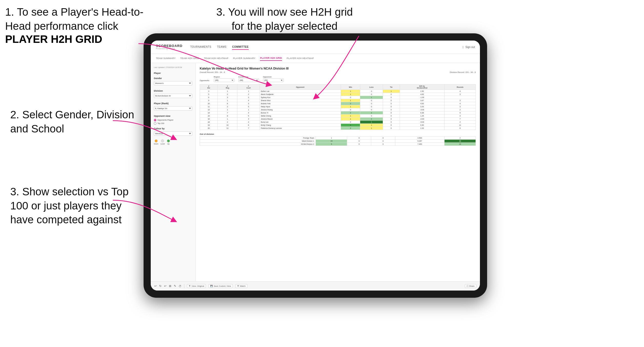 The height and width of the screenshot is (347, 644). I want to click on instruction-3-top: 3. You will now see H2H grid for the pla…, so click(285, 19).